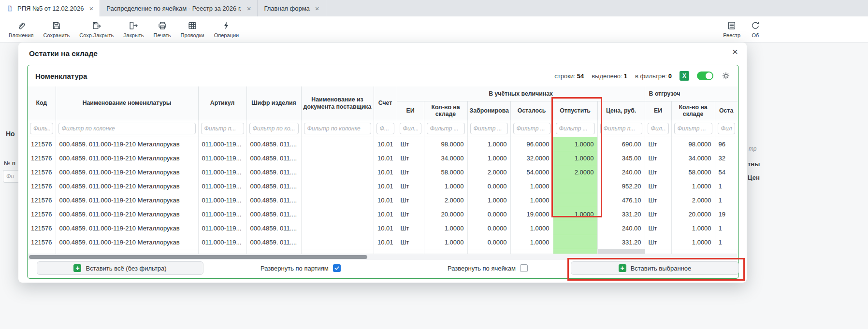  Describe the element at coordinates (489, 111) in the screenshot. I see `column-header: Забронирова` at that location.